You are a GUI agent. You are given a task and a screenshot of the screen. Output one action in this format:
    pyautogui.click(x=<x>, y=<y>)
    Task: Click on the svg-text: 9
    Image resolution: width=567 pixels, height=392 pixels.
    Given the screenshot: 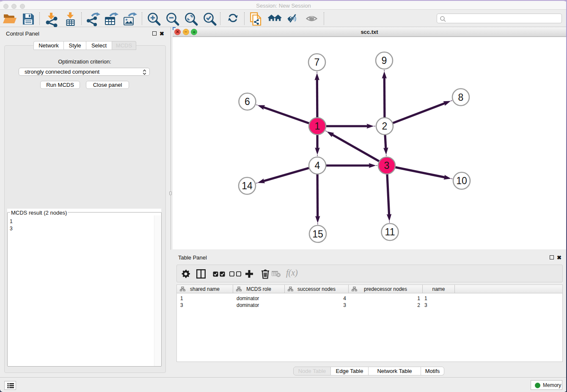 What is the action you would take?
    pyautogui.click(x=384, y=61)
    